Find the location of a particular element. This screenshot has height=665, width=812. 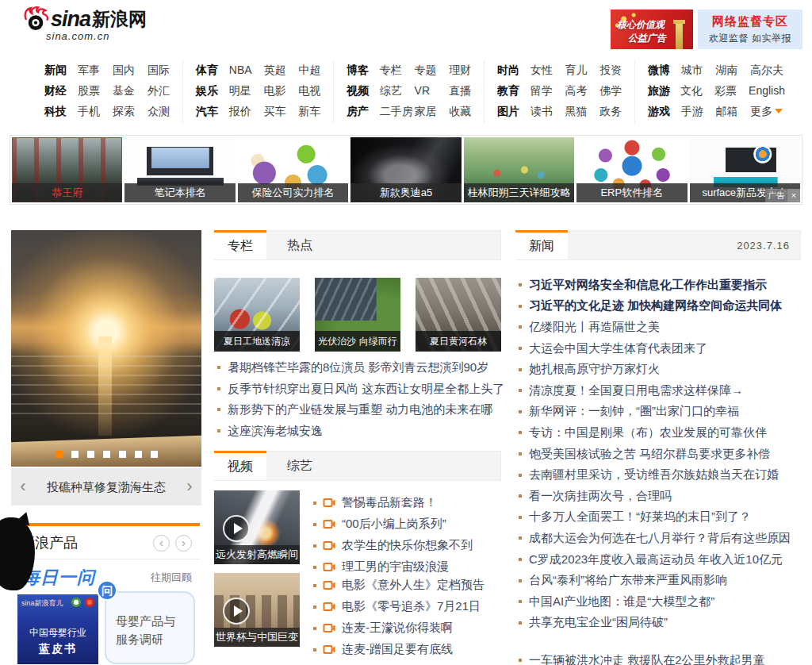

nav-link: 手机 is located at coordinates (95, 111).